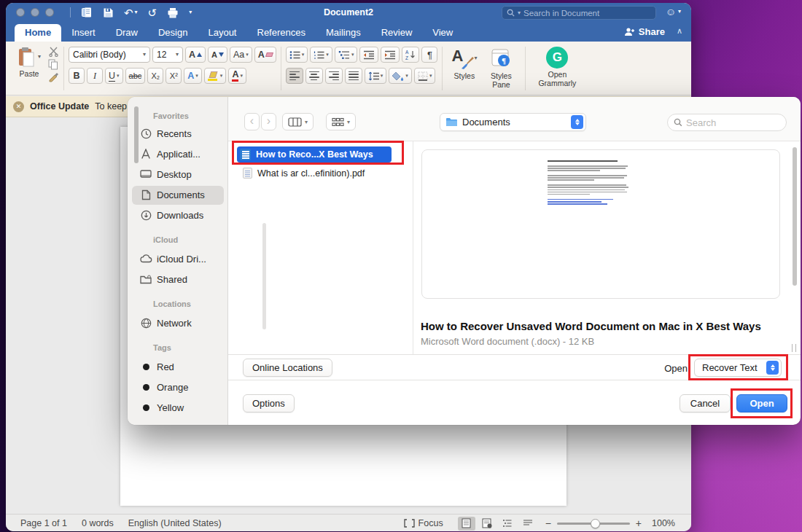 The image size is (802, 532). What do you see at coordinates (397, 33) in the screenshot?
I see `tab-review: Review` at bounding box center [397, 33].